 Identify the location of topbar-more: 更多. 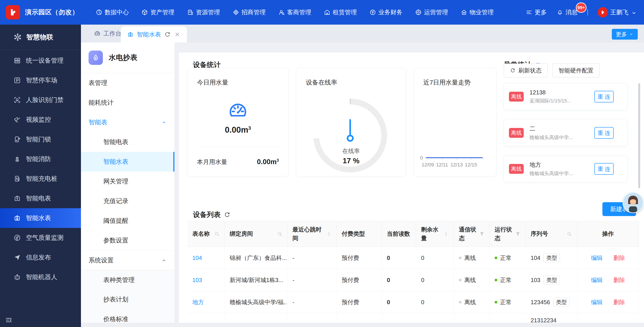
(536, 12).